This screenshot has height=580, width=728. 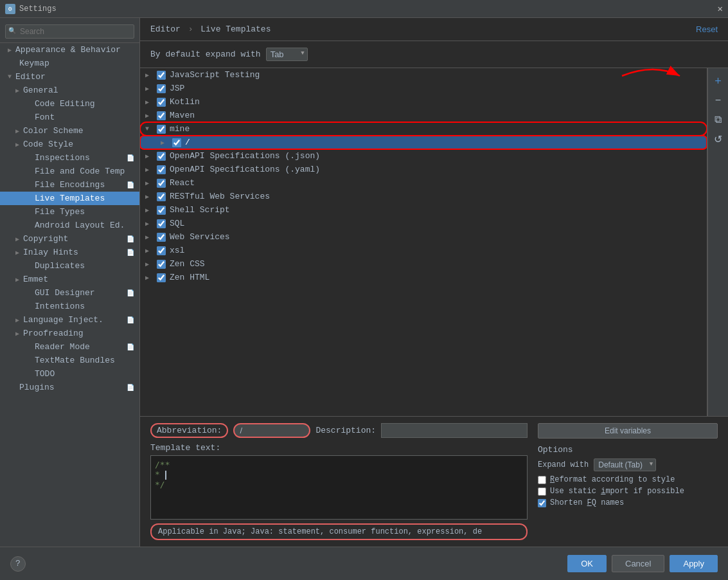 I want to click on ok-button: OK, so click(x=587, y=563).